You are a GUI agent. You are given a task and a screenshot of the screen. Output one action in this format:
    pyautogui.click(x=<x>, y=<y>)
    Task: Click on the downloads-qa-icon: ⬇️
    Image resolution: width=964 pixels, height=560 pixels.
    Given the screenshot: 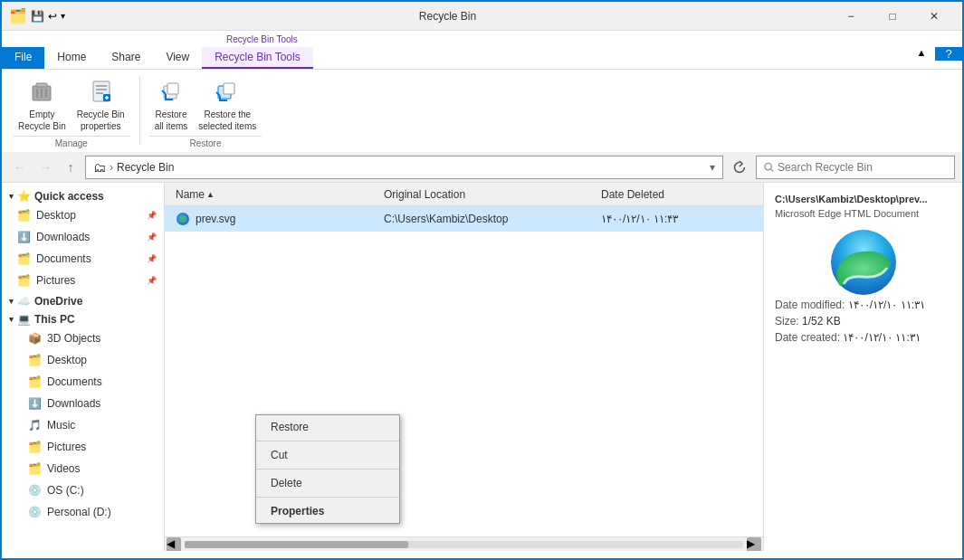 What is the action you would take?
    pyautogui.click(x=24, y=237)
    